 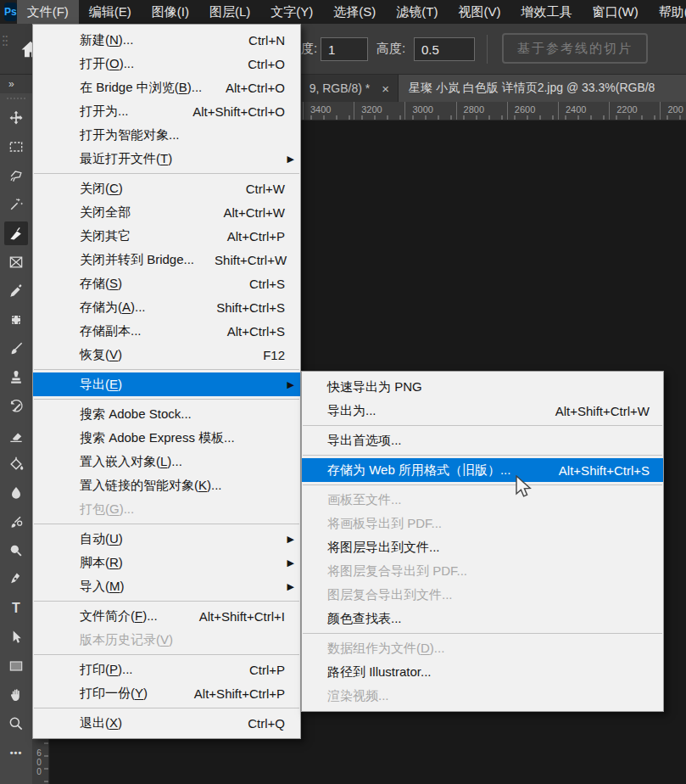 What do you see at coordinates (166, 212) in the screenshot?
I see `menu-item: 关闭全部Alt+Ctrl+W` at bounding box center [166, 212].